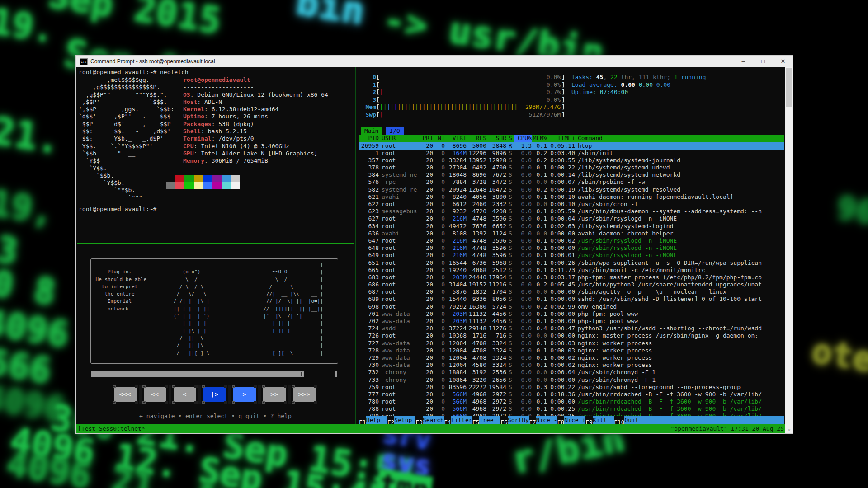 The width and height of the screenshot is (868, 488). What do you see at coordinates (571, 358) in the screenshot?
I see `process-row: 729www-data2001200447083324S0.00.10:00.0…` at bounding box center [571, 358].